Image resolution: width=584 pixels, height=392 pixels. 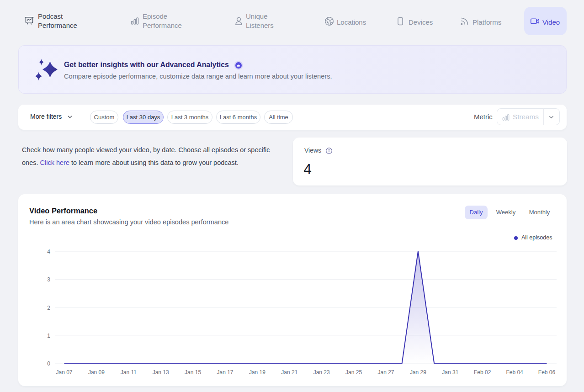 What do you see at coordinates (418, 372) in the screenshot?
I see `svg-text: Jan 29` at bounding box center [418, 372].